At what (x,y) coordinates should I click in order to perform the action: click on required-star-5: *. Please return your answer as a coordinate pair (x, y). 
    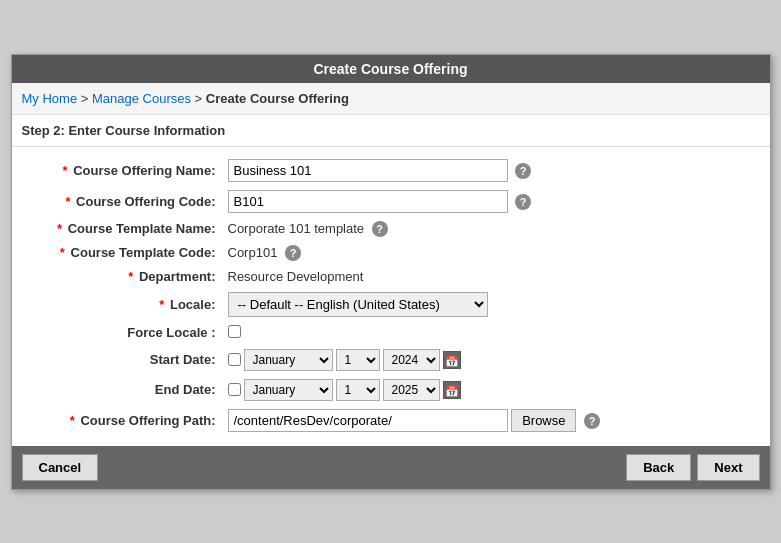
    Looking at the image, I should click on (130, 276).